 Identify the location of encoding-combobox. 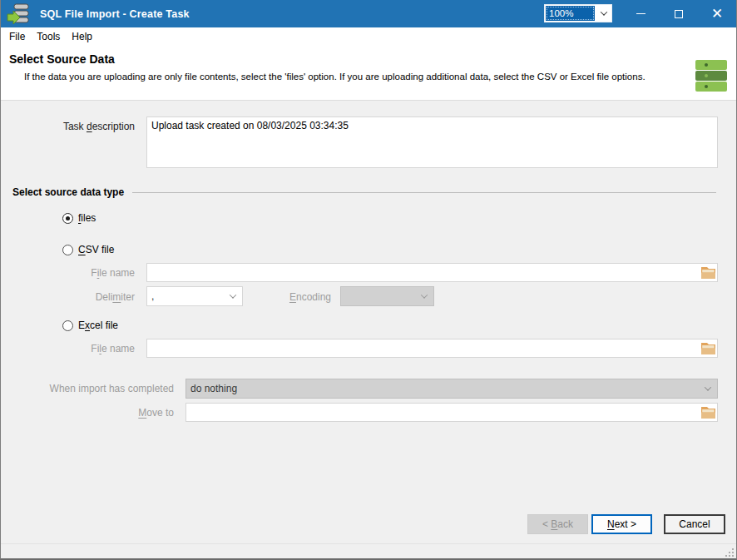
(388, 296).